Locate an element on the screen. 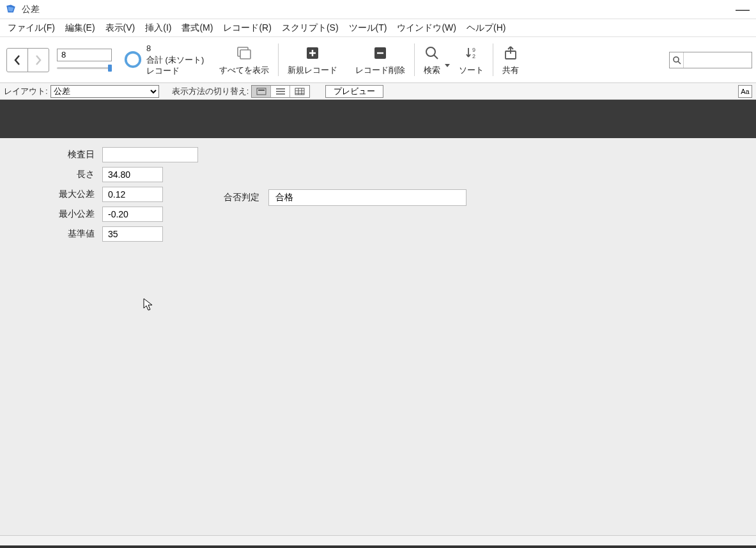  field-judgement: 合格 is located at coordinates (367, 198).